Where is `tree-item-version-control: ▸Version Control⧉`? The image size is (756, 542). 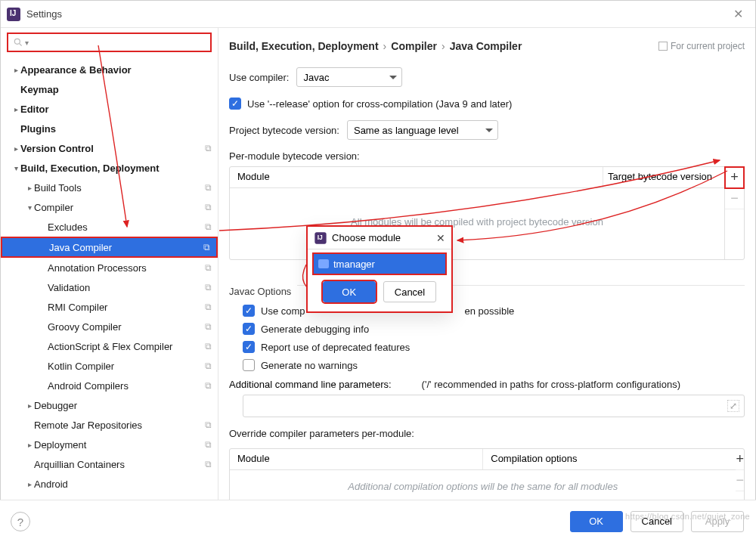 tree-item-version-control: ▸Version Control⧉ is located at coordinates (109, 148).